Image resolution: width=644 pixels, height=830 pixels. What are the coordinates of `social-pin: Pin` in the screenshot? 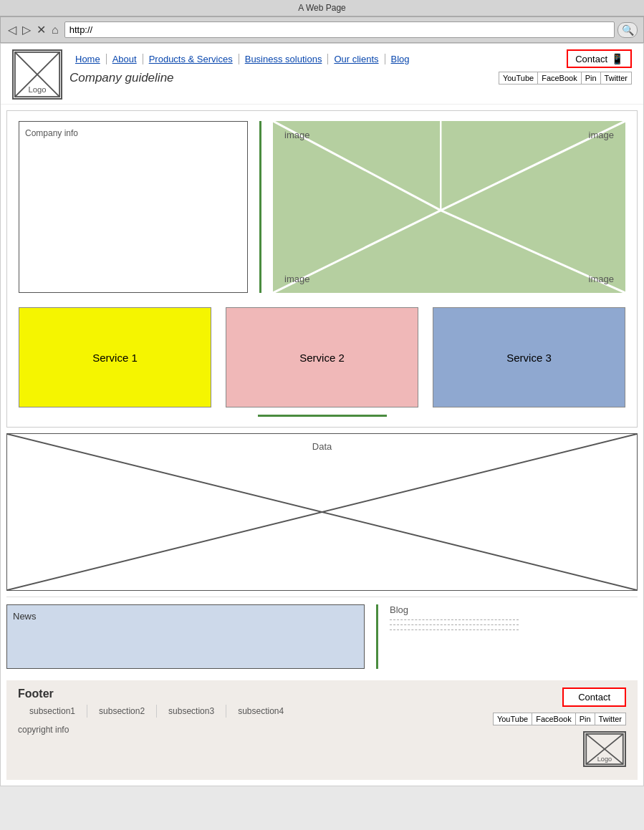 It's located at (592, 78).